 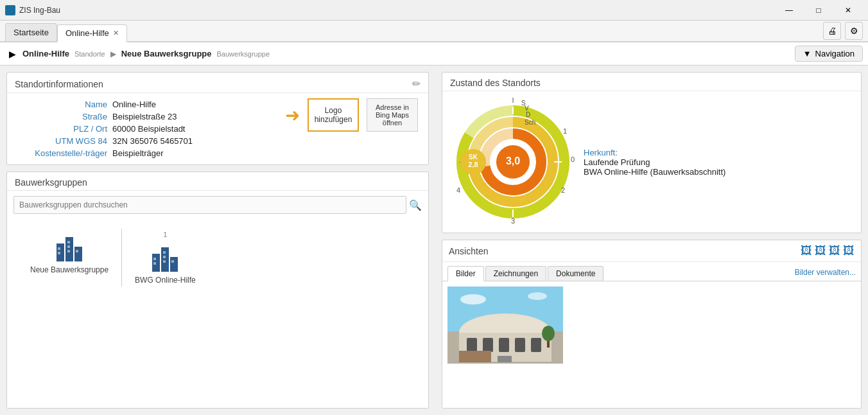 What do you see at coordinates (563, 190) in the screenshot?
I see `svg-text: 2` at bounding box center [563, 190].